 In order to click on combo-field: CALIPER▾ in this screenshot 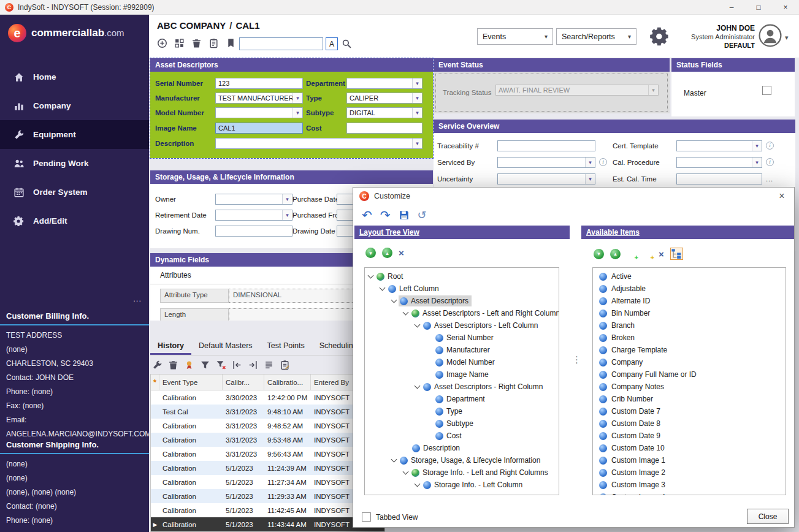, I will do `click(384, 98)`.